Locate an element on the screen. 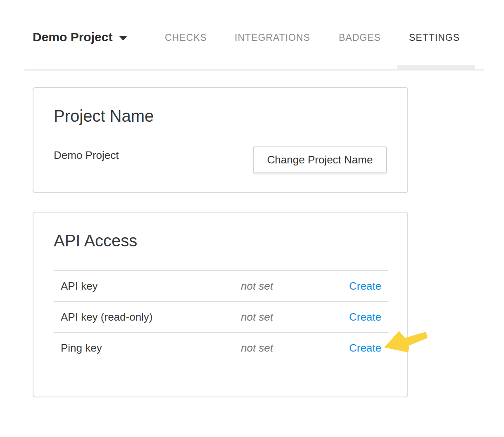 The image size is (504, 437). ping-key-create-link: Create is located at coordinates (360, 348).